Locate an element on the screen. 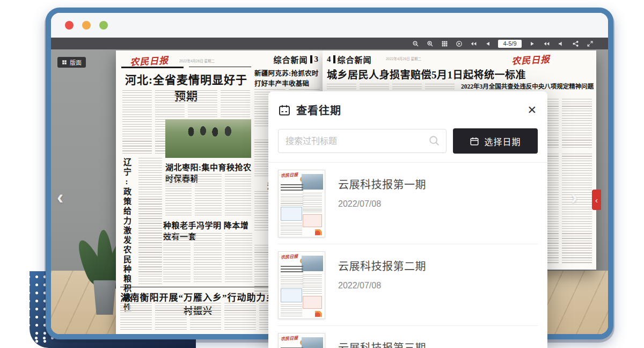 The height and width of the screenshot is (348, 644). page4-date-line: 2022年4月26日 星期二 is located at coordinates (404, 59).